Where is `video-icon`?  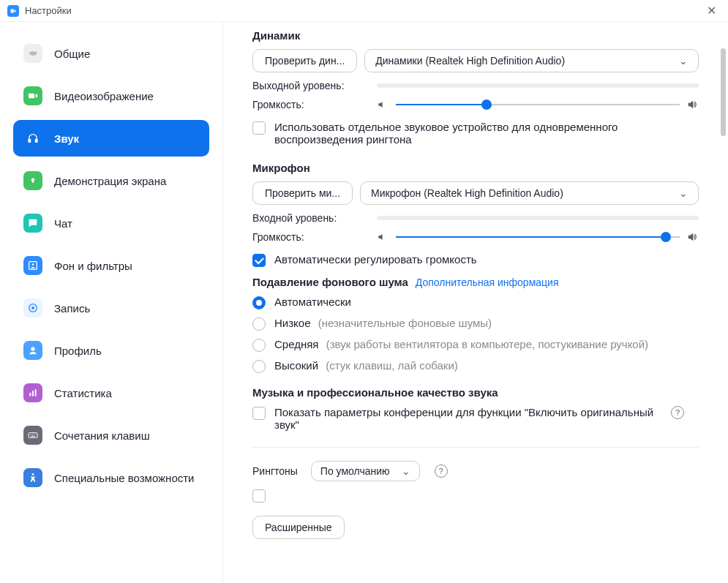
video-icon is located at coordinates (33, 96).